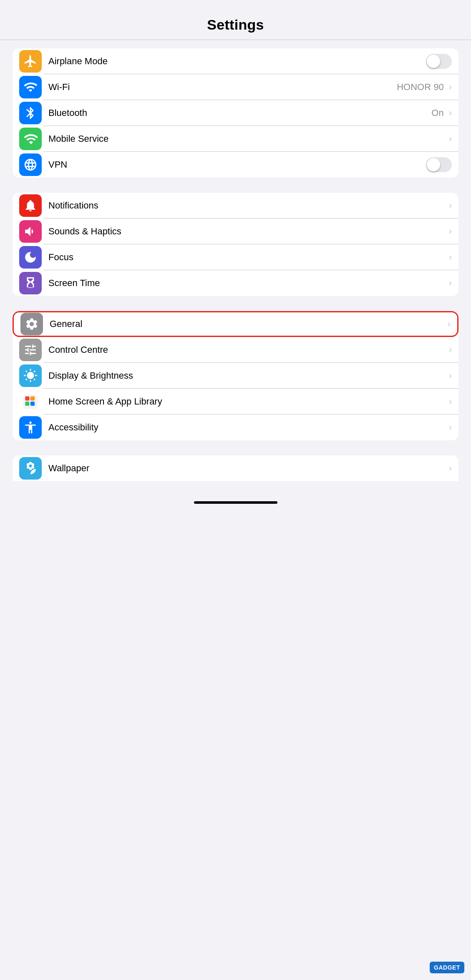 The width and height of the screenshot is (471, 980). I want to click on sounds-icon-wrapper, so click(30, 231).